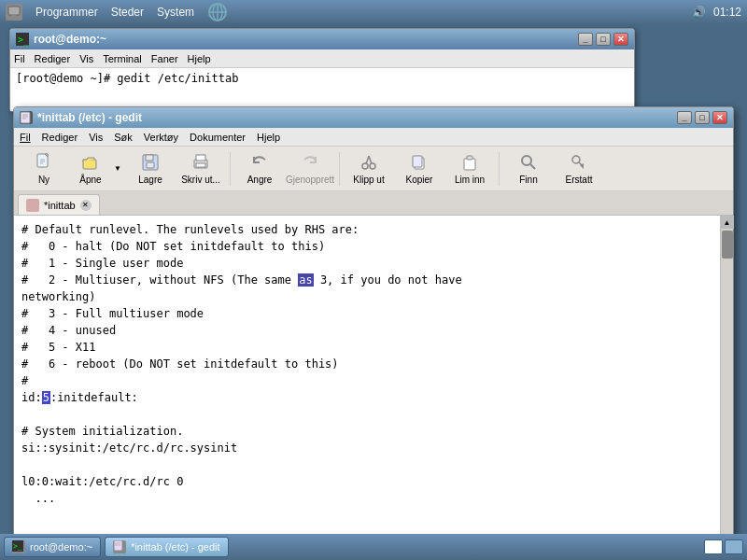 The height and width of the screenshot is (560, 747). I want to click on print-button: Skriv ut..., so click(201, 169).